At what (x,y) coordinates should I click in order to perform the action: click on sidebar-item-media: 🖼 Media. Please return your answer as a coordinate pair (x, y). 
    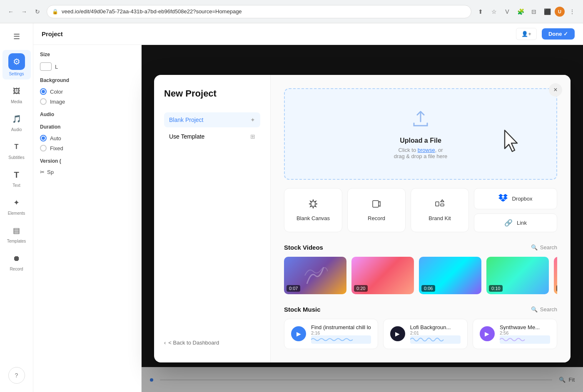
    Looking at the image, I should click on (17, 94).